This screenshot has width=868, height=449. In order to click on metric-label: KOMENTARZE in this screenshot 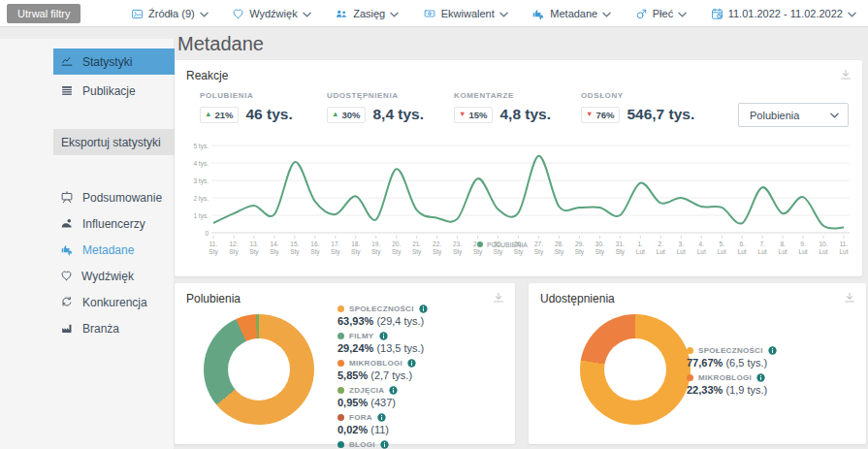, I will do `click(518, 95)`.